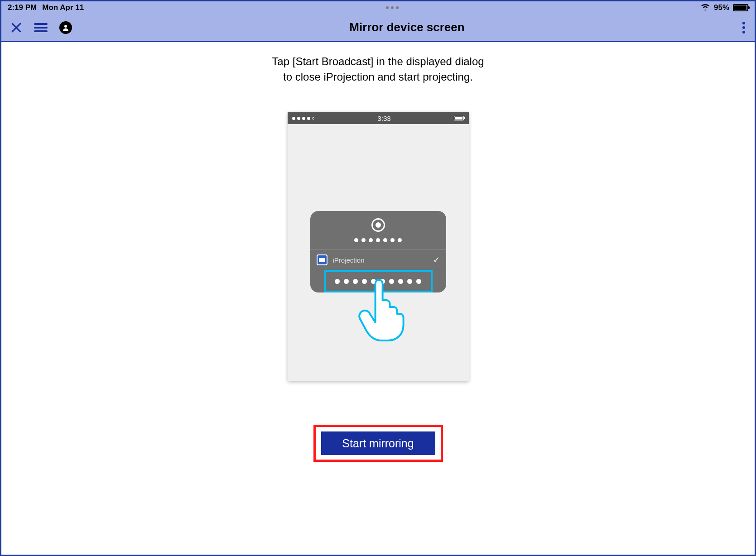 The height and width of the screenshot is (556, 756). I want to click on status-date: Mon Apr 11, so click(63, 8).